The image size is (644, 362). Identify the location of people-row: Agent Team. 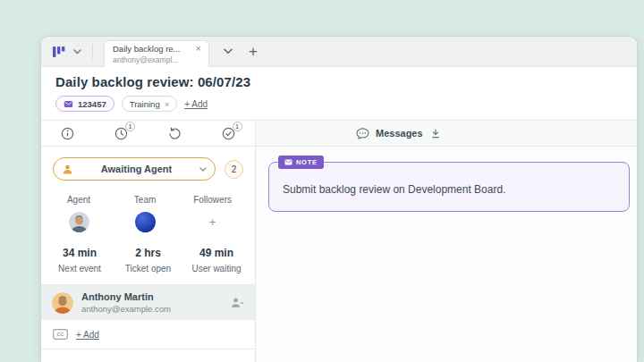
(148, 211).